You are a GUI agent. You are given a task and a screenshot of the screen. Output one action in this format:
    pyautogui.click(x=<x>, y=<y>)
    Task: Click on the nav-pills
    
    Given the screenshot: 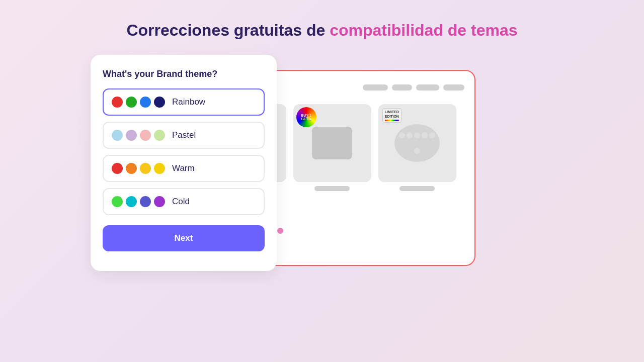 What is the action you would take?
    pyautogui.click(x=414, y=87)
    